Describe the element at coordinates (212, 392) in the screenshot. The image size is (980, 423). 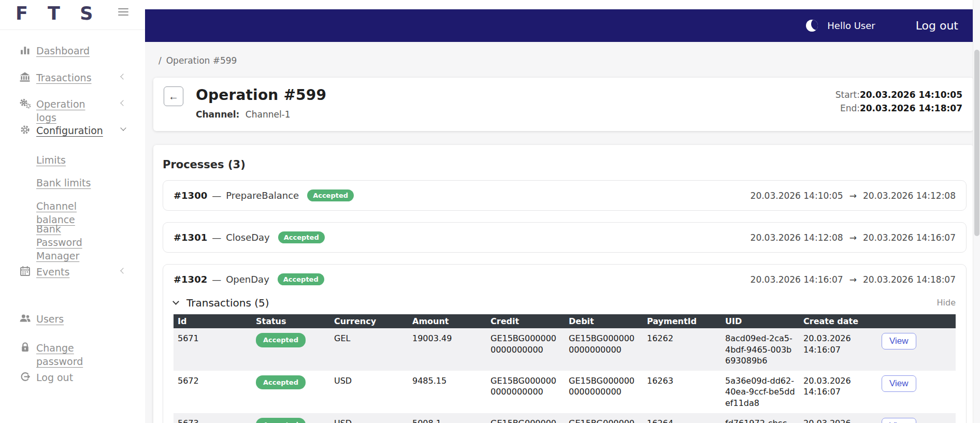
I see `cell-id: 5672` at that location.